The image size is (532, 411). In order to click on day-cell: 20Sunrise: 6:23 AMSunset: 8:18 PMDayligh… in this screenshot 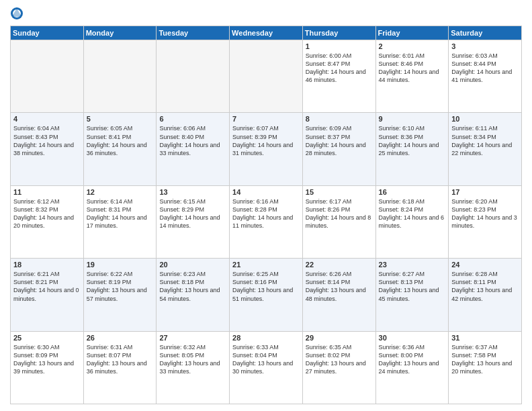, I will do `click(193, 295)`.